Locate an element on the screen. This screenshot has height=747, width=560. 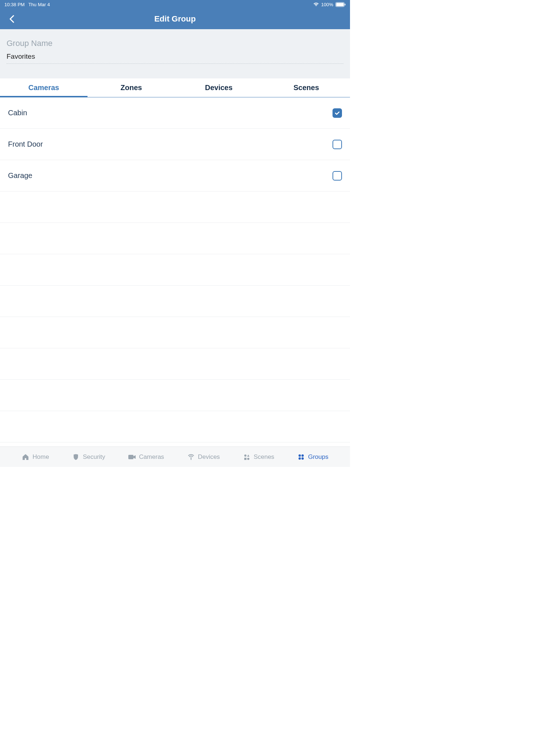
item-label: Cabin is located at coordinates (18, 113).